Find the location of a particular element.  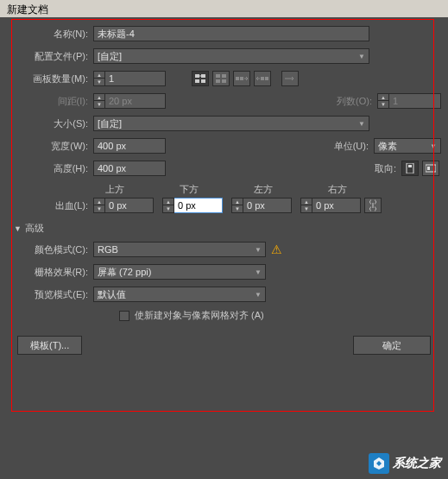

row-bleed: 出血(L): ▲▼ ▲▼ ▲▼ ▲▼ is located at coordinates (224, 205).